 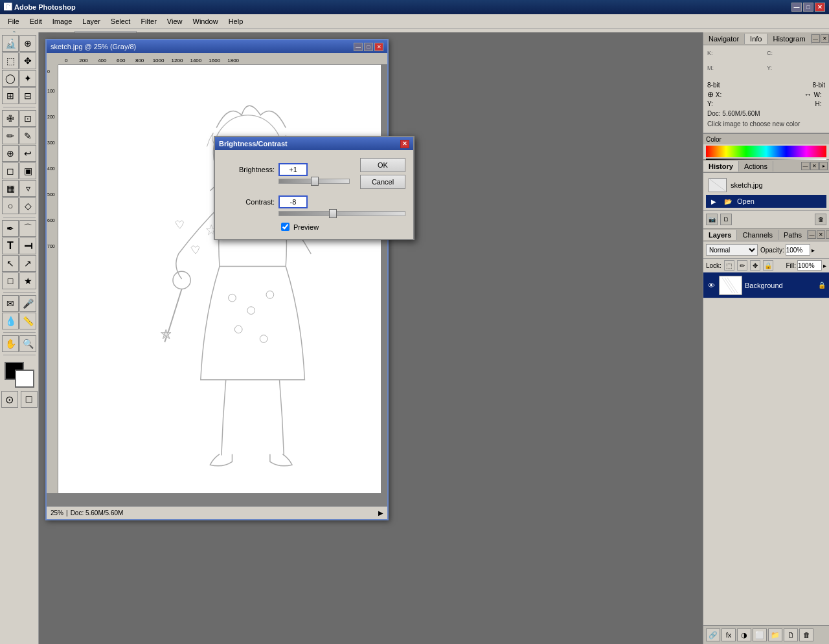 I want to click on color-gradient-bar, so click(x=766, y=151).